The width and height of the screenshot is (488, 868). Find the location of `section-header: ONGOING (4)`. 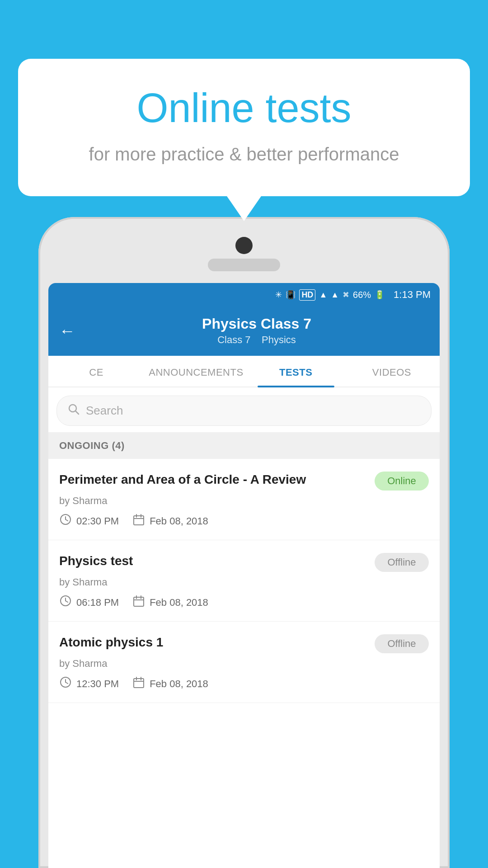

section-header: ONGOING (4) is located at coordinates (244, 446).